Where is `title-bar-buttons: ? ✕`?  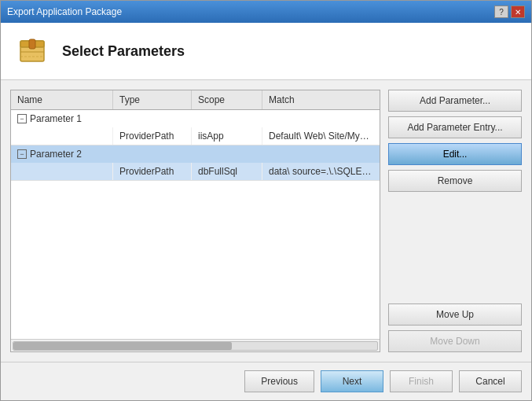 title-bar-buttons: ? ✕ is located at coordinates (509, 12).